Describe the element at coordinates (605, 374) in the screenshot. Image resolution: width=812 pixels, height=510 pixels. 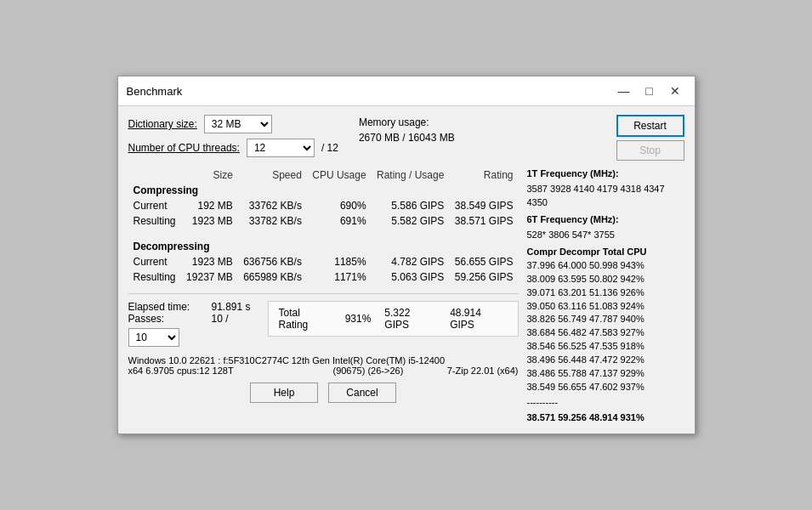
I see `right-panel-row: 38.486 55.788 47.137 929%` at that location.